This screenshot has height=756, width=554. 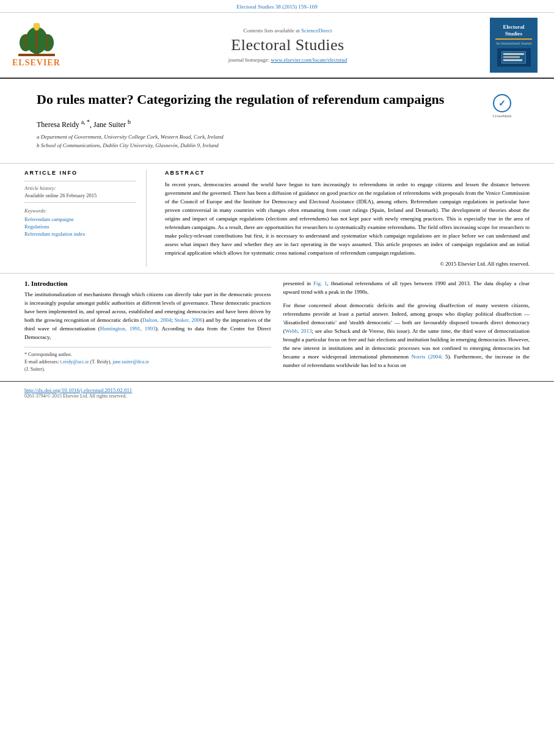 What do you see at coordinates (81, 227) in the screenshot?
I see `keyword-2: Regulations` at bounding box center [81, 227].